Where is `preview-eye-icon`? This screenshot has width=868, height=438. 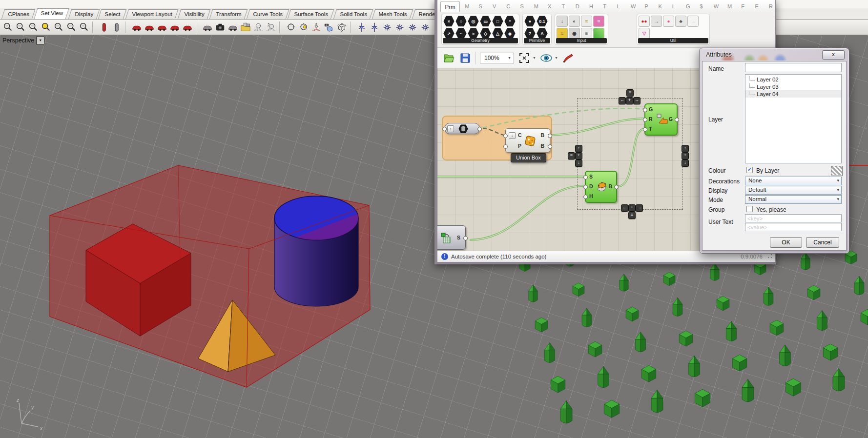
preview-eye-icon is located at coordinates (546, 58).